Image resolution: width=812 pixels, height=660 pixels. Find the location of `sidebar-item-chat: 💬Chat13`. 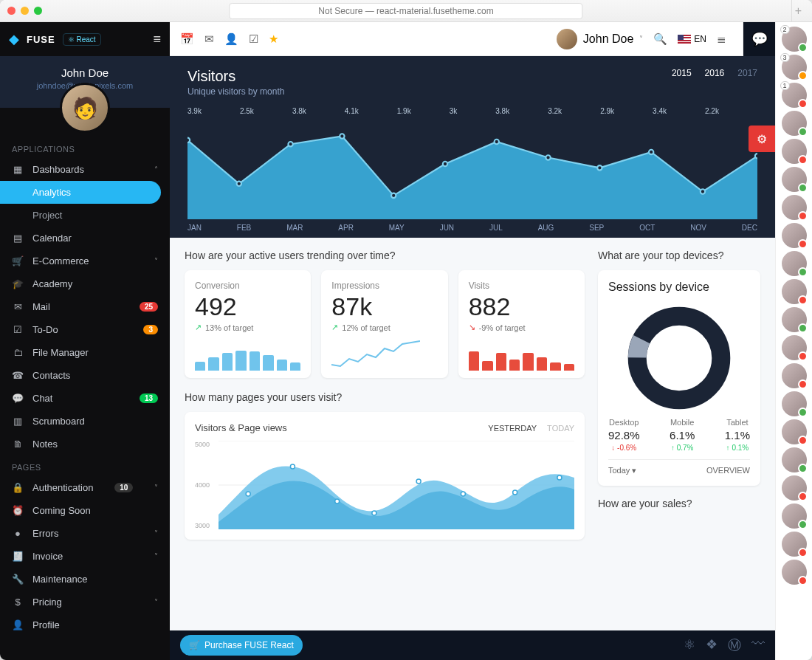

sidebar-item-chat: 💬Chat13 is located at coordinates (85, 399).